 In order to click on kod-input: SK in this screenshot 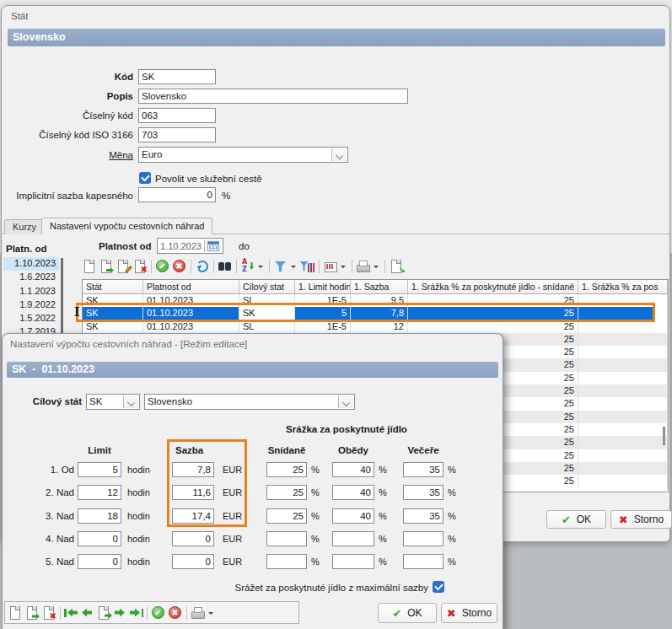, I will do `click(177, 77)`.